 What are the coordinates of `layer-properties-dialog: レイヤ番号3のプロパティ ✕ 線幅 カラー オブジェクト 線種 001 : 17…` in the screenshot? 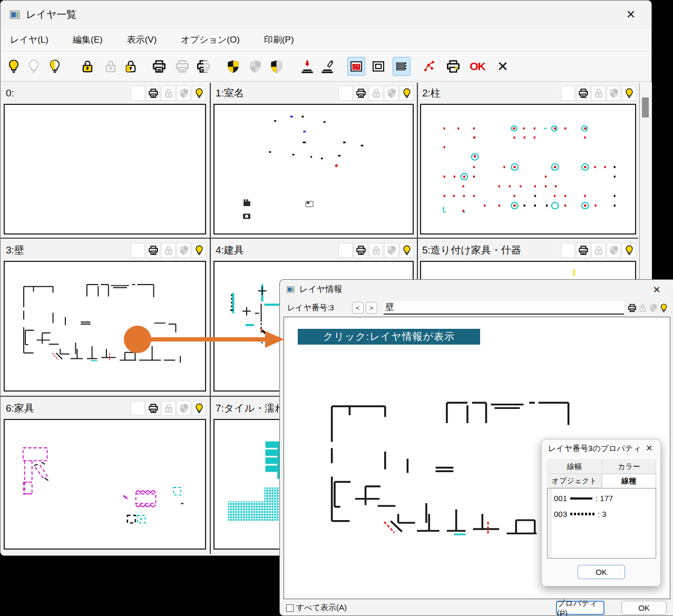 It's located at (601, 513).